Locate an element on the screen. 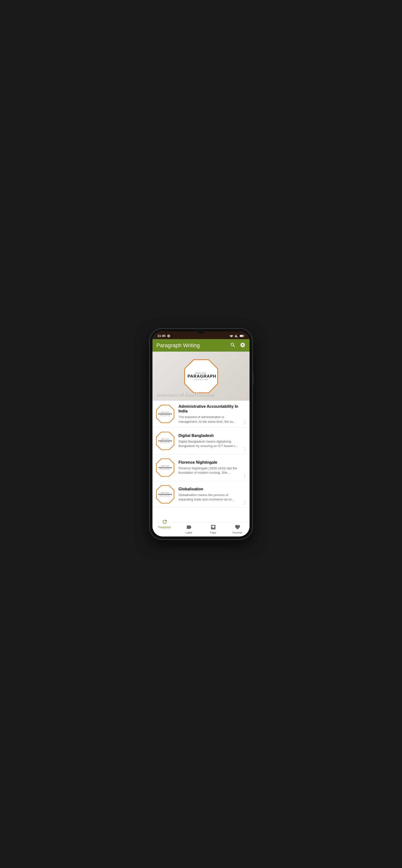 The width and height of the screenshot is (402, 868). nav-label: Label is located at coordinates (189, 529).